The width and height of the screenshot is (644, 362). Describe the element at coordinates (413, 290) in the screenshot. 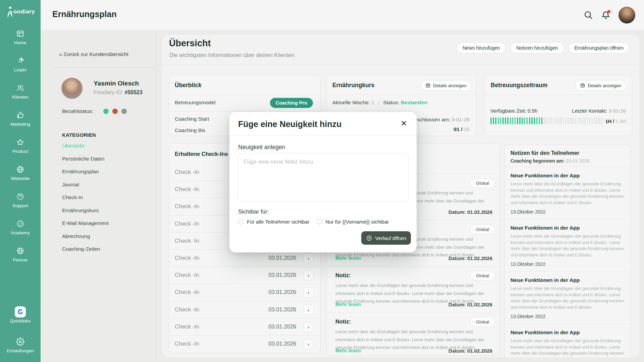

I see `note-item: Notiz: Global Lerne mehr über die Grundl…` at that location.